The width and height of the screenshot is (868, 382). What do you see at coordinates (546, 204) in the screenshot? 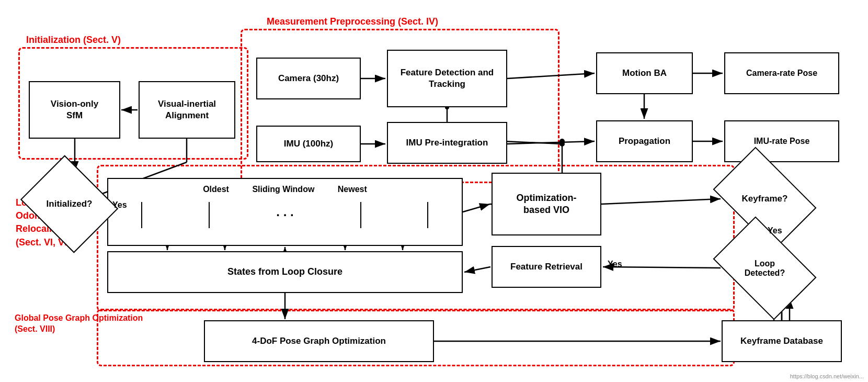
I see `optimization-vio-box: Optimization-based VIO` at bounding box center [546, 204].